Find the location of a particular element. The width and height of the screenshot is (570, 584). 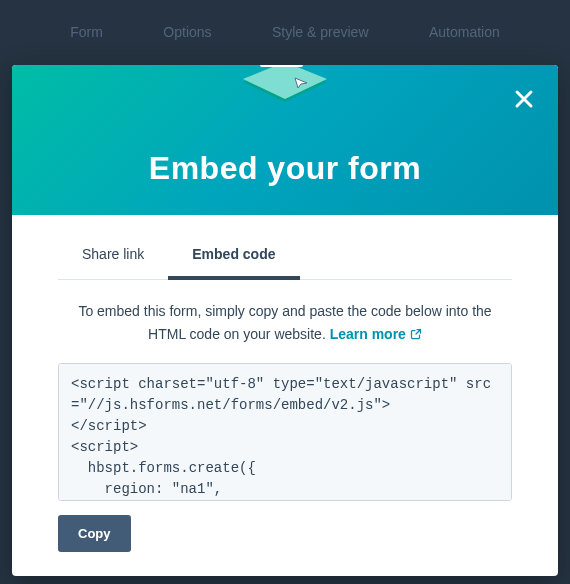

bg-tab: Form is located at coordinates (86, 32).